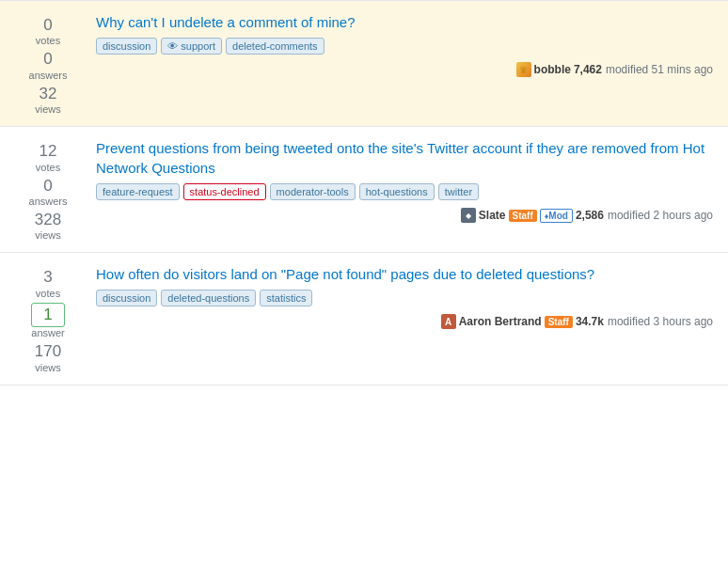 This screenshot has height=581, width=728. Describe the element at coordinates (48, 357) in the screenshot. I see `views-block: 170views` at that location.